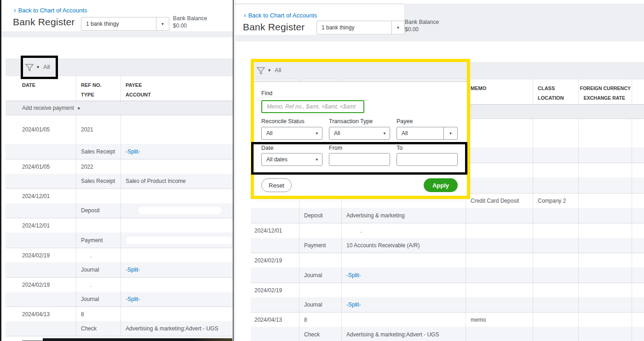 This screenshot has height=341, width=644. I want to click on transaction-type-select: All ▾, so click(360, 133).